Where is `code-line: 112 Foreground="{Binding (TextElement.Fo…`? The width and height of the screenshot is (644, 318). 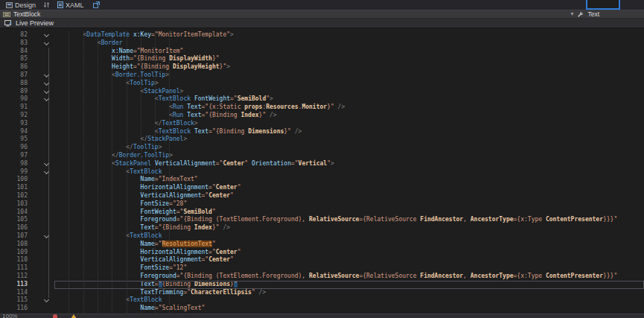 code-line: 112 Foreground="{Binding (TextElement.Fo… is located at coordinates (322, 277).